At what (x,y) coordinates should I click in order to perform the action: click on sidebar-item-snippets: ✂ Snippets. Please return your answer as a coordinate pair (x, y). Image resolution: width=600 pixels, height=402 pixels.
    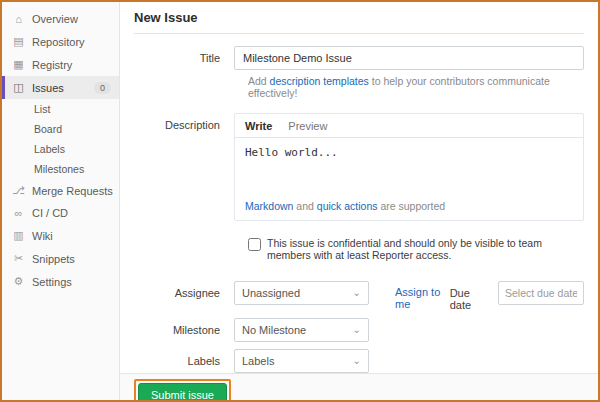
    Looking at the image, I should click on (60, 258).